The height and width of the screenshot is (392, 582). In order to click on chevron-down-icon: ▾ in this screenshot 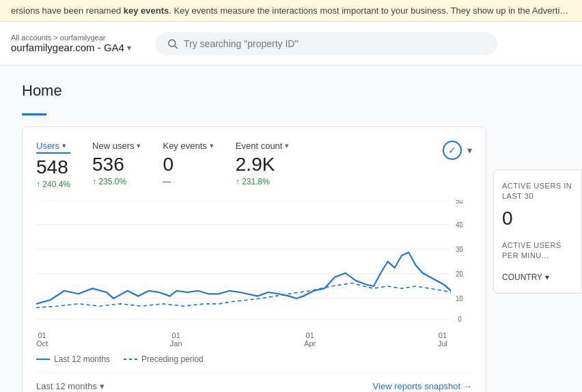, I will do `click(129, 48)`.